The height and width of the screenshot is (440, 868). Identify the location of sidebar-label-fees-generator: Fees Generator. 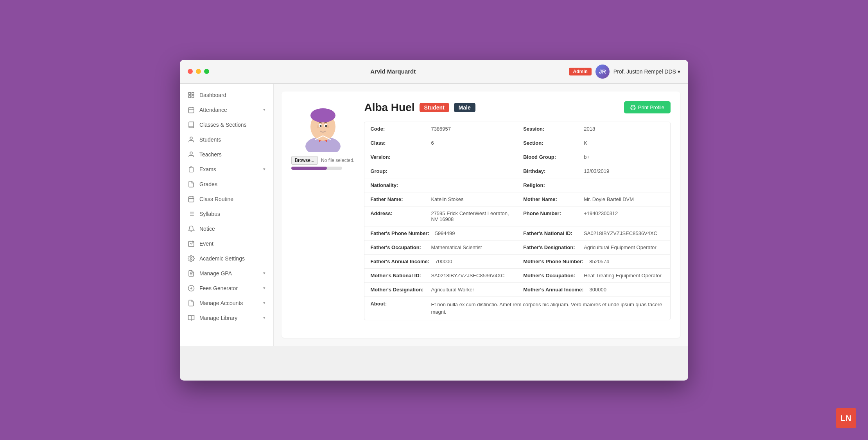
(229, 288).